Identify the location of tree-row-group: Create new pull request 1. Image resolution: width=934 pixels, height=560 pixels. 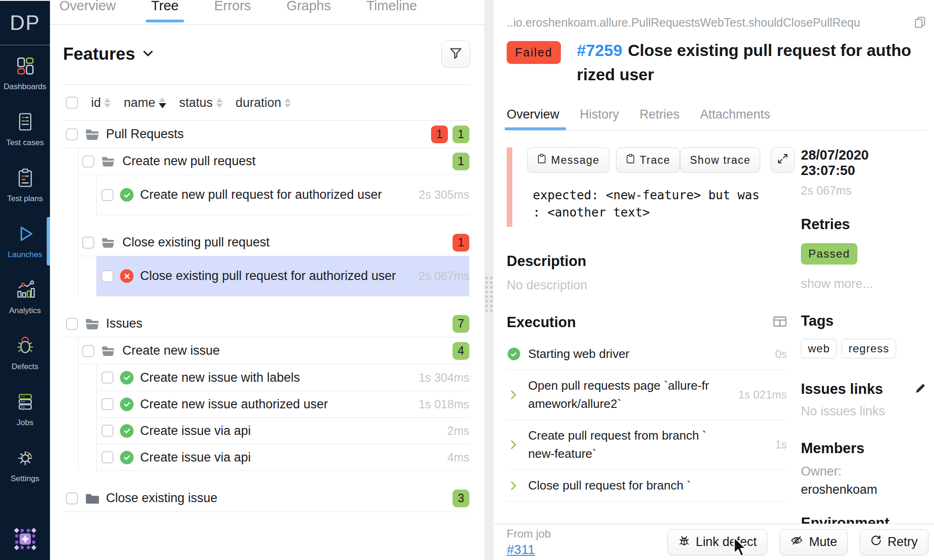
(274, 161).